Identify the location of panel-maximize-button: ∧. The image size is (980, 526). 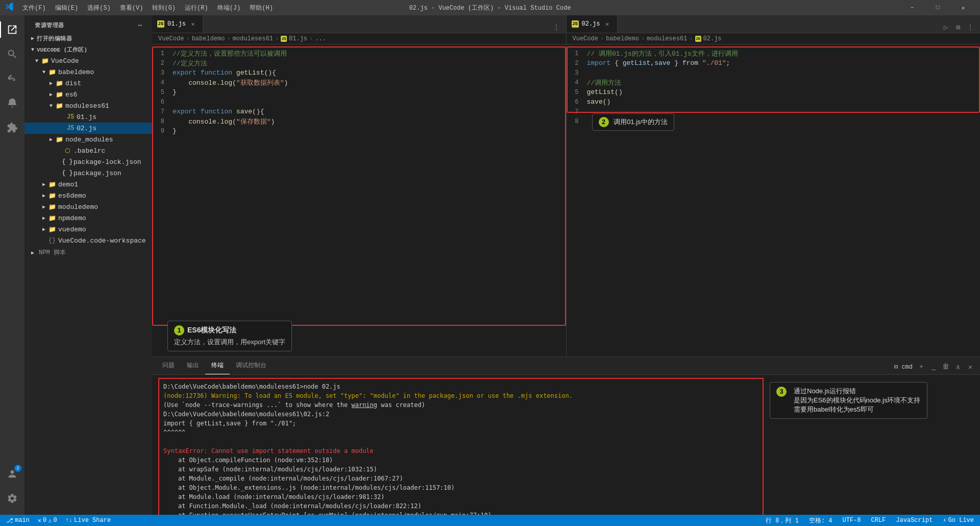
(958, 367).